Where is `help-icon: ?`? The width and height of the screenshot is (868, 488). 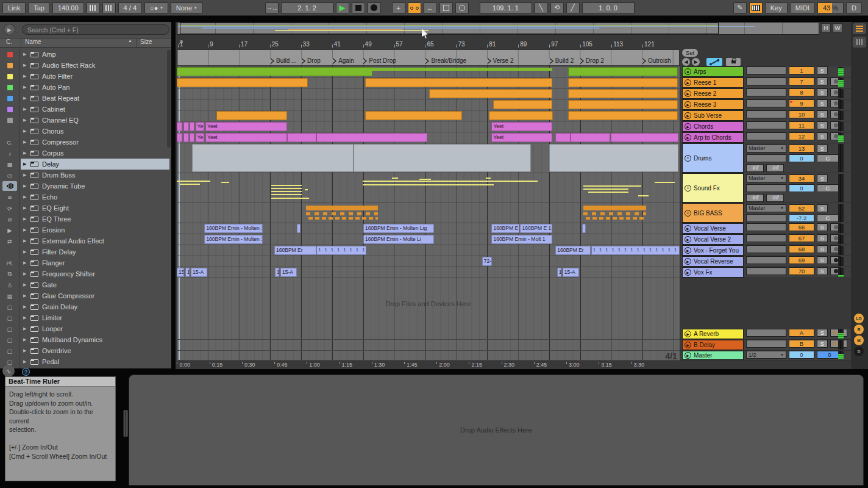 help-icon: ? is located at coordinates (26, 372).